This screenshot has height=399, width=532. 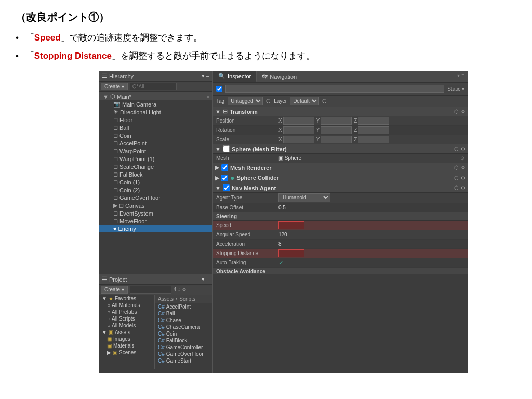 I want to click on hier-canvas: ▶ ◻ Canvas, so click(x=156, y=206).